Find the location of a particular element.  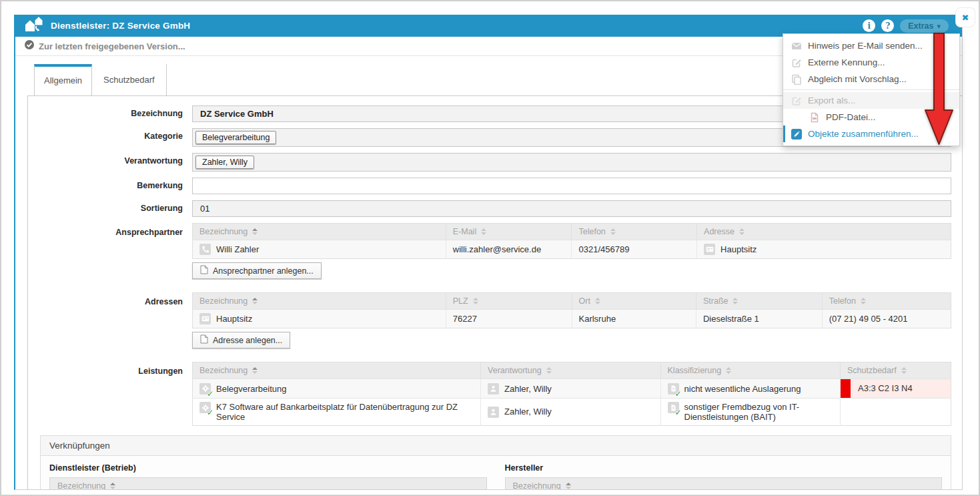

table-row: Belegverarbeitung Zahler, Willy is located at coordinates (572, 389).